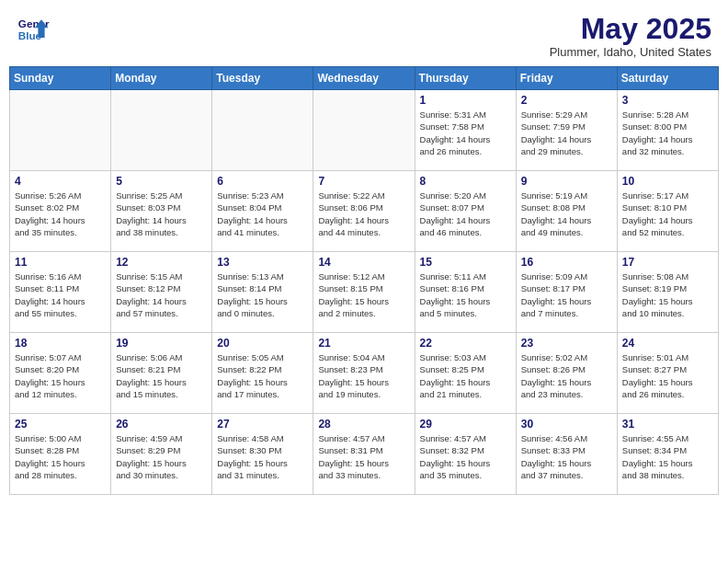 This screenshot has height=563, width=728. I want to click on day-detail: Sunrise: 5:26 AM Sunset: 8:02 PM Dayligh…, so click(61, 213).